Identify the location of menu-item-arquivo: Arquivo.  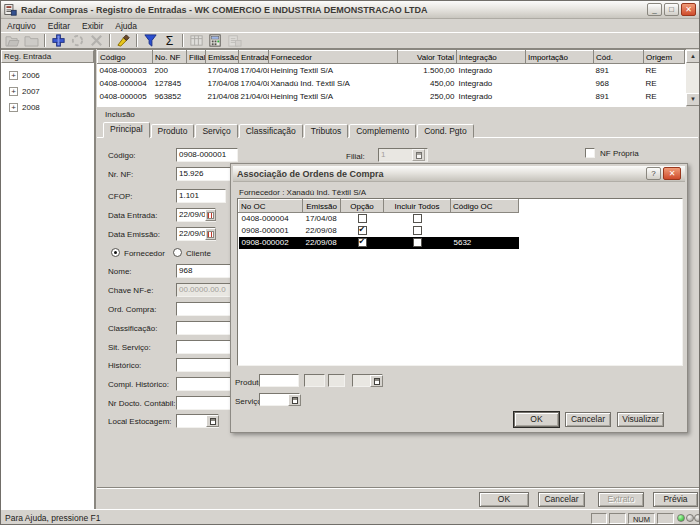
(22, 26).